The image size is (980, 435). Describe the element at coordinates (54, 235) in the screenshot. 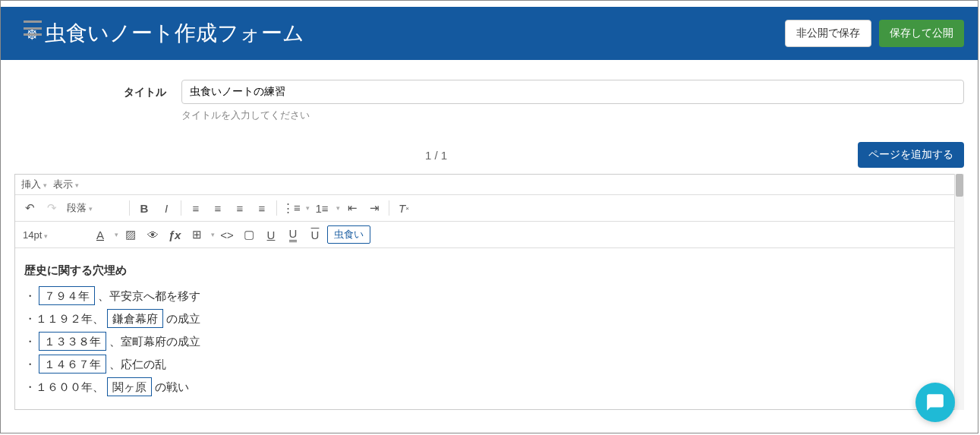

I see `font-size-select: 14pt▾` at that location.